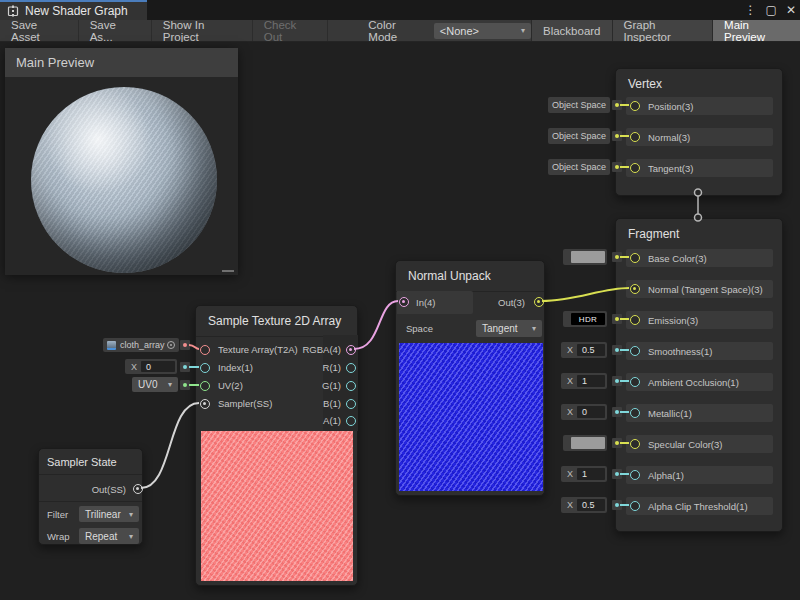 This screenshot has width=800, height=600. Describe the element at coordinates (470, 378) in the screenshot. I see `node-normal-unpack: Normal Unpack In(4) Out(3) Space Tangent` at that location.